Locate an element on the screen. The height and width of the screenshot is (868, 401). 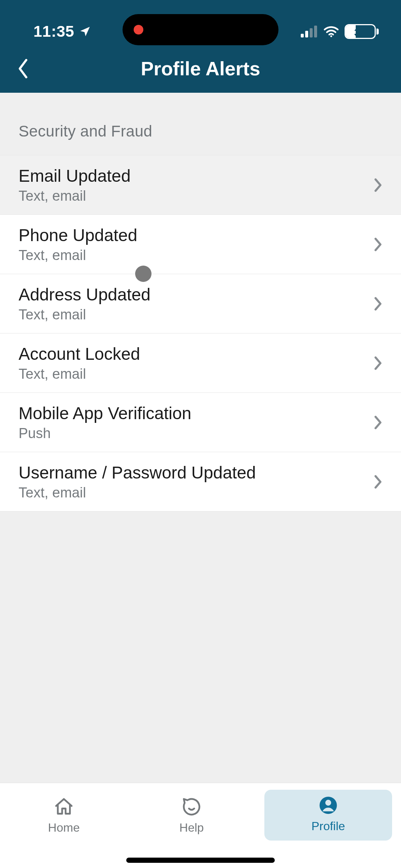
tab-label: Help is located at coordinates (192, 828).